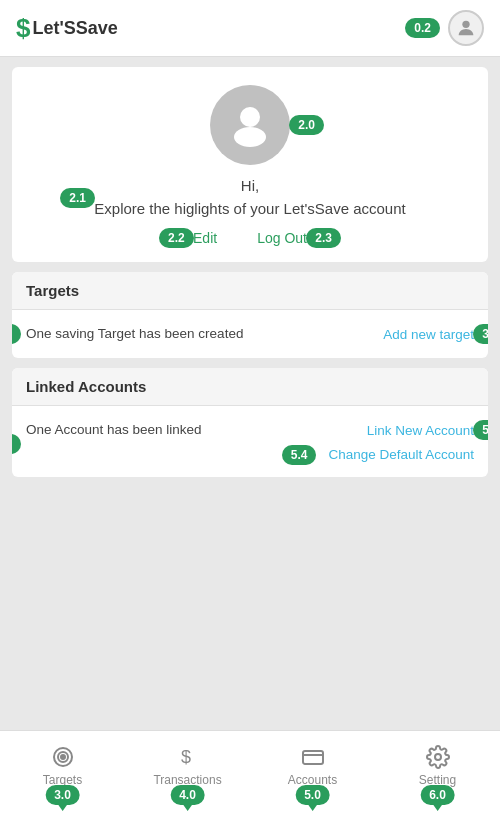 The image size is (500, 820). Describe the element at coordinates (250, 125) in the screenshot. I see `profile-avatar` at that location.